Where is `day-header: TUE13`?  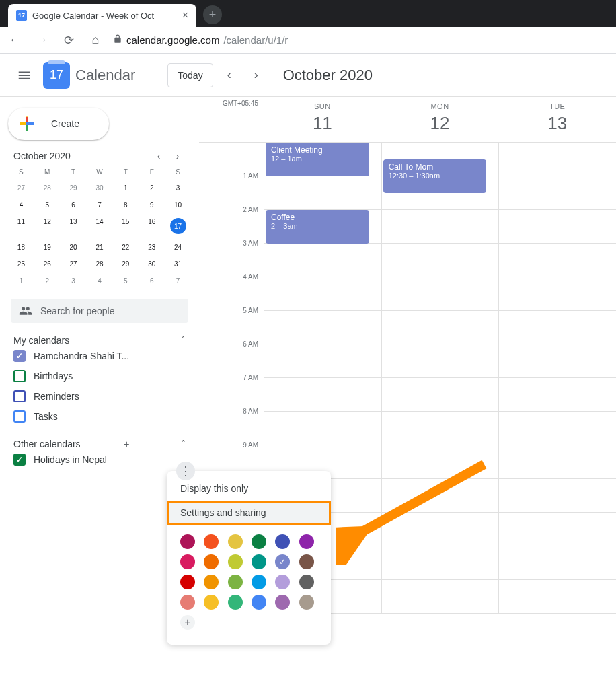
day-header: TUE13 is located at coordinates (557, 120).